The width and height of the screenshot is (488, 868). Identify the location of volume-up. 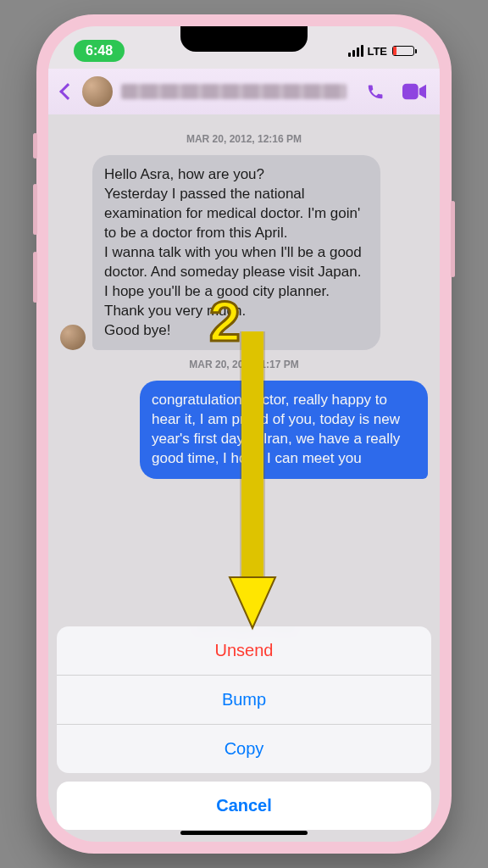
(36, 209).